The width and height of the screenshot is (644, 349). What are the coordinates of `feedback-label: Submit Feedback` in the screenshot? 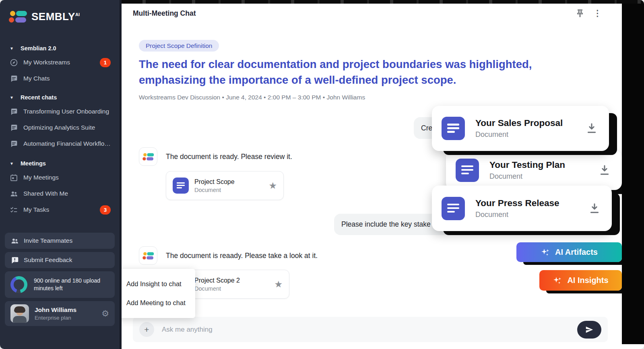 It's located at (48, 260).